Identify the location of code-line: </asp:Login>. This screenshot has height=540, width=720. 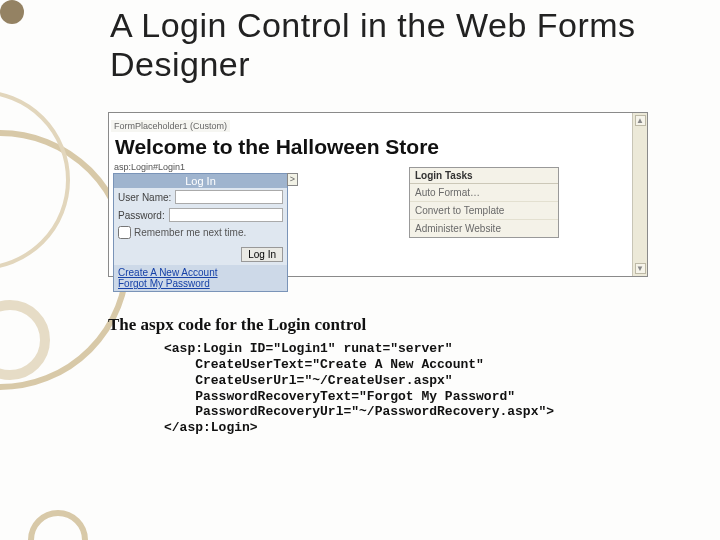
(211, 428).